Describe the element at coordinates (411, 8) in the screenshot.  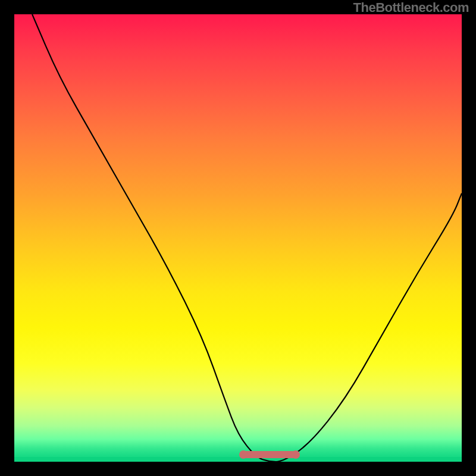
I see `watermark-text: TheBottleneck.com` at that location.